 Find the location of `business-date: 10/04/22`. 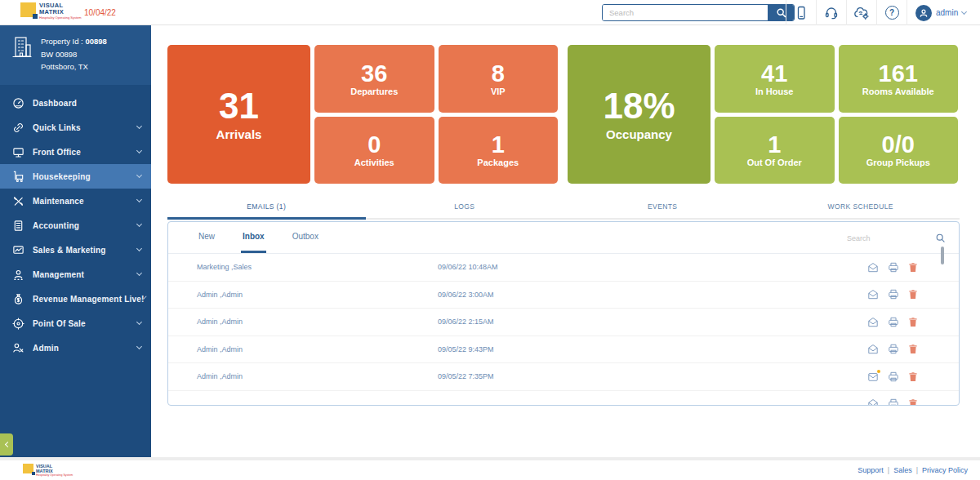

business-date: 10/04/22 is located at coordinates (100, 13).